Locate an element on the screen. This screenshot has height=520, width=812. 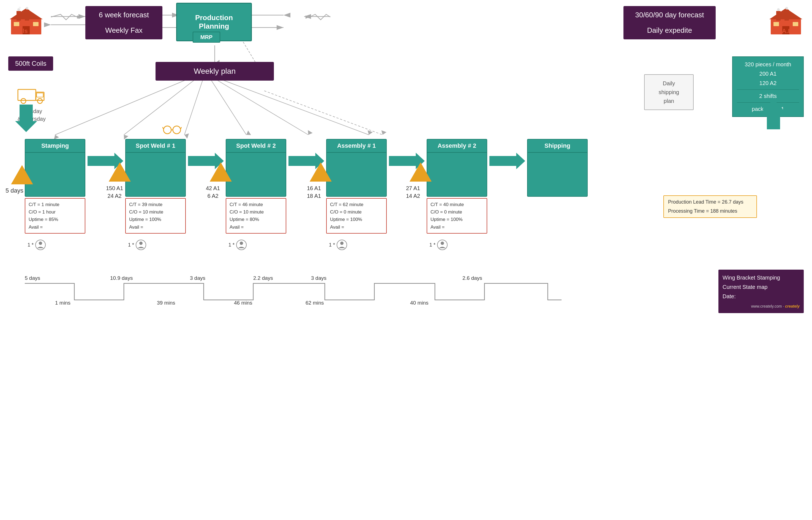
asm2-op-count: 1 * is located at coordinates (432, 245).